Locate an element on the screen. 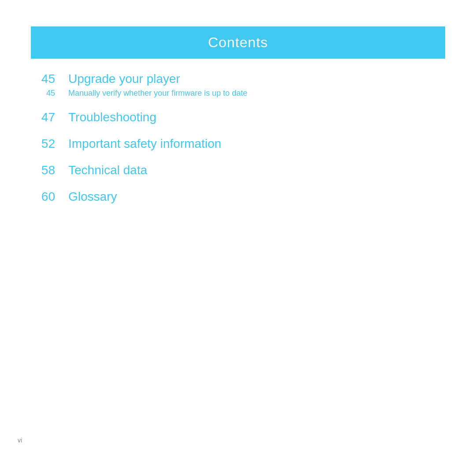  toc-number-upgrade: 45 is located at coordinates (45, 79).